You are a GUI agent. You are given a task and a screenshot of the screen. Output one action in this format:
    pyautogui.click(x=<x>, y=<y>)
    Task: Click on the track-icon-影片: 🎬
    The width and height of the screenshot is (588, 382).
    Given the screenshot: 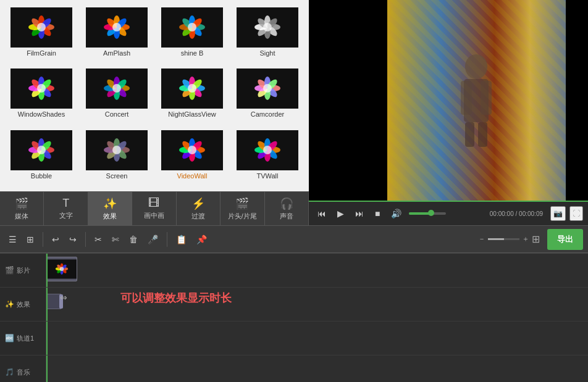 What is the action you would take?
    pyautogui.click(x=10, y=270)
    